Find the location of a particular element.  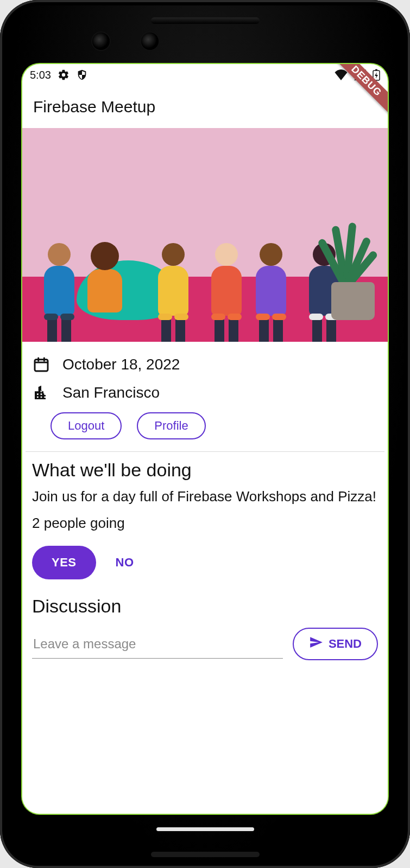

plant-icon is located at coordinates (345, 258).